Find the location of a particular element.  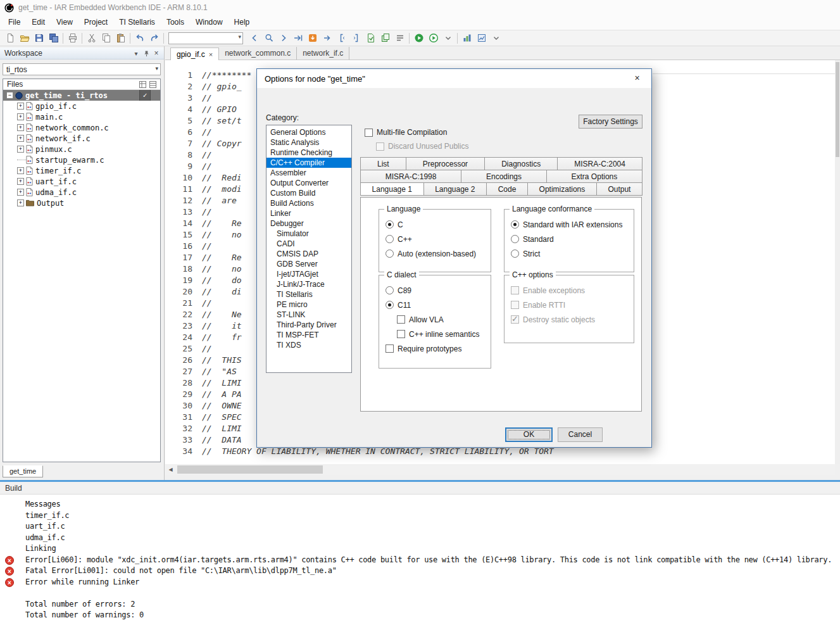

next-statement-button is located at coordinates (327, 38).